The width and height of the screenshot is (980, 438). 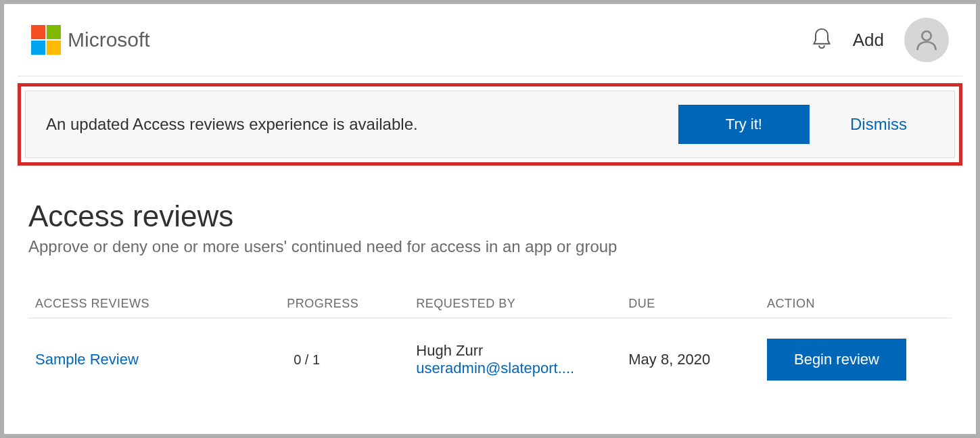 What do you see at coordinates (352, 304) in the screenshot?
I see `col-header-progress: PROGRESS` at bounding box center [352, 304].